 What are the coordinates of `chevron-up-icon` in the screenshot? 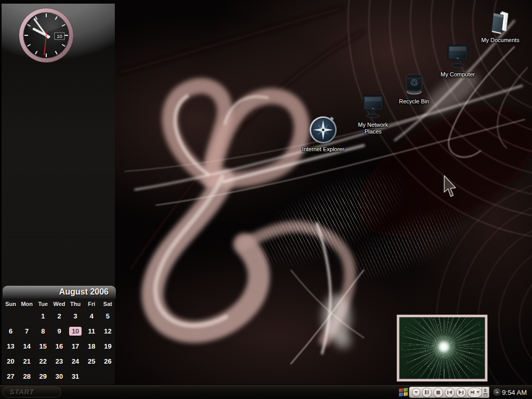 It's located at (485, 390).